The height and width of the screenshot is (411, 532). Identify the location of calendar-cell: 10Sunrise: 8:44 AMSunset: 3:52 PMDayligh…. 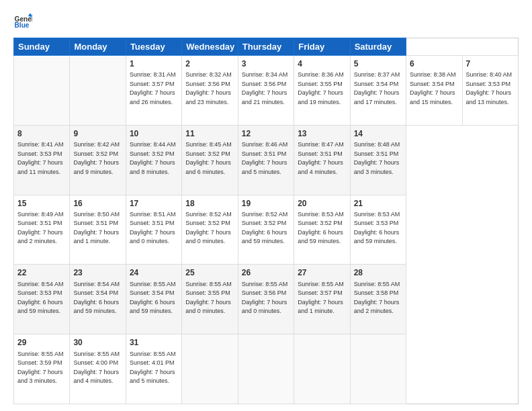
(153, 160).